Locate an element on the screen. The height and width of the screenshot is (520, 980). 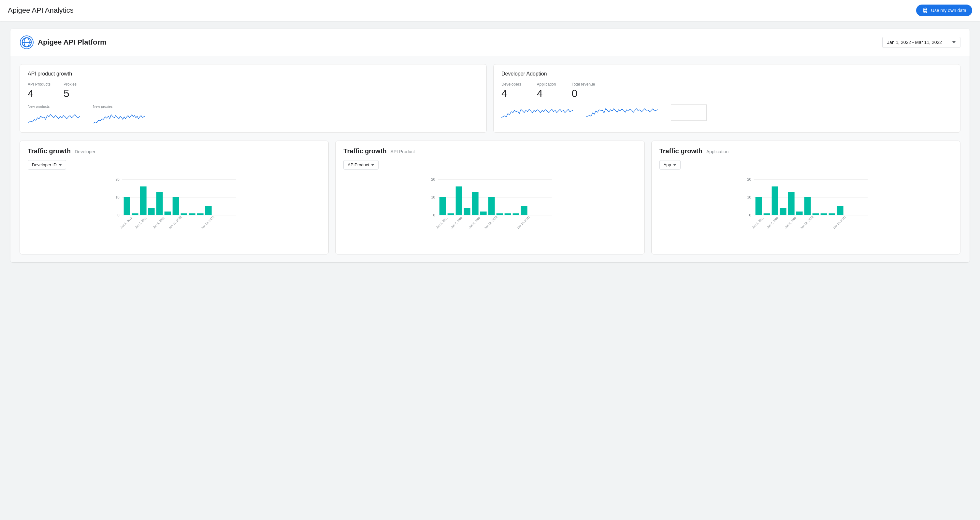
traffic-apiproduct-card: Traffic growth API Product APIProduct 20 is located at coordinates (490, 198).